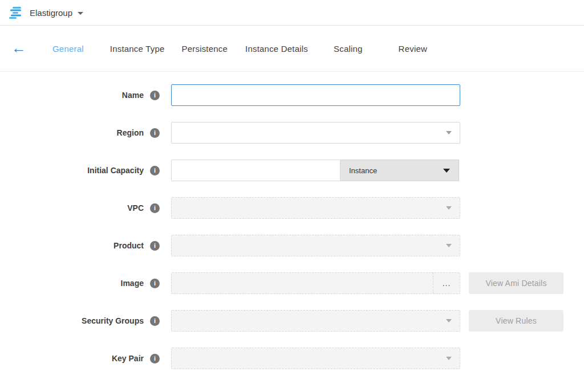  Describe the element at coordinates (316, 358) in the screenshot. I see `key-pair-select` at that location.